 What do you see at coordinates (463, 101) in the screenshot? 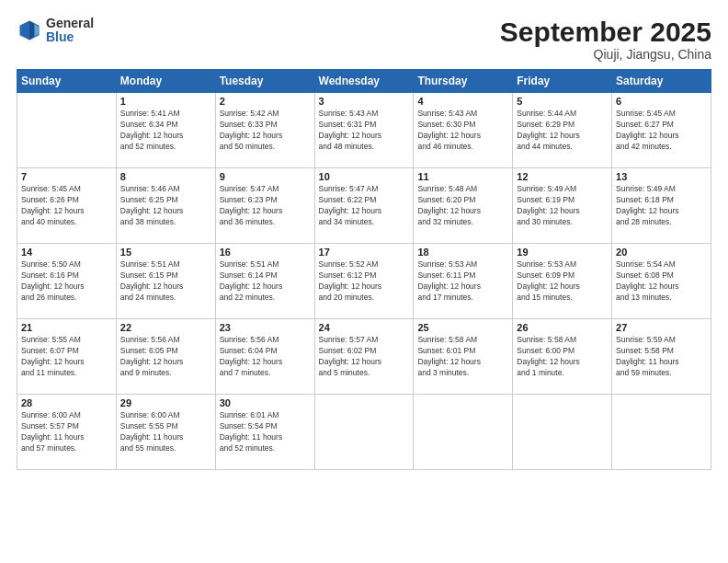
I see `day-number: 4` at bounding box center [463, 101].